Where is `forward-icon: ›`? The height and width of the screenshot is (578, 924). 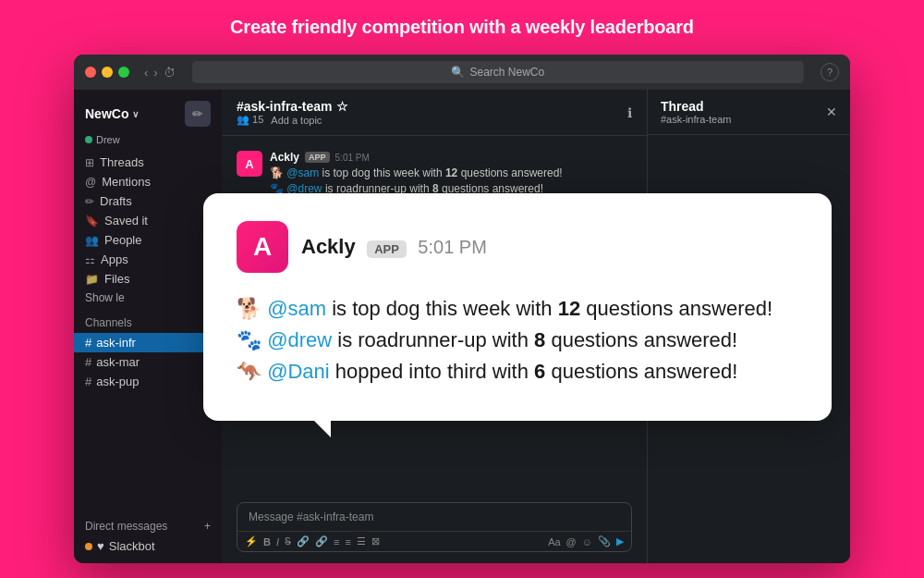 forward-icon: › is located at coordinates (155, 72).